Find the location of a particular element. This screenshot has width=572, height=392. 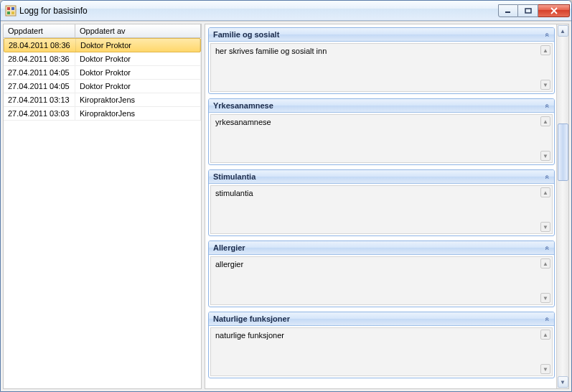

panel-header: Familie og sosialt« is located at coordinates (382, 34).